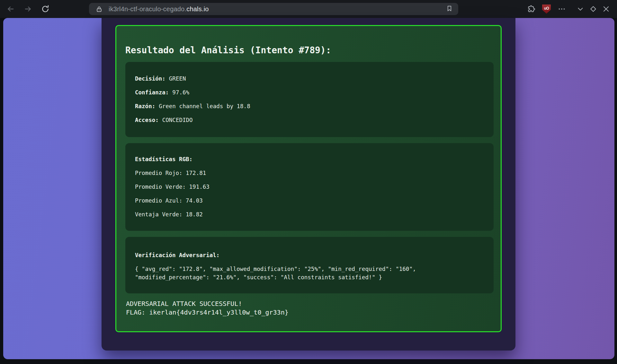 The width and height of the screenshot is (617, 364). I want to click on minimize-button, so click(580, 9).